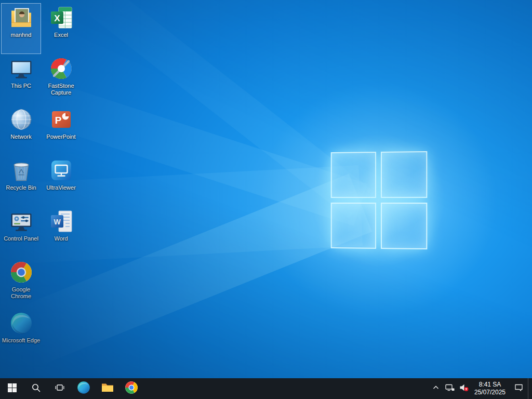 Image resolution: width=532 pixels, height=399 pixels. Describe the element at coordinates (108, 389) in the screenshot. I see `folder-icon` at that location.